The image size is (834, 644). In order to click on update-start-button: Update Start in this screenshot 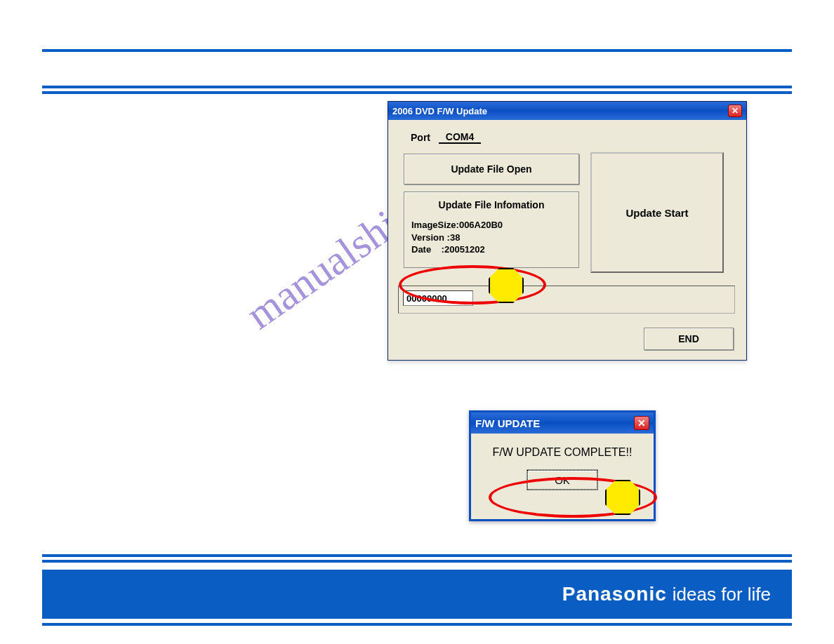, I will do `click(657, 213)`.